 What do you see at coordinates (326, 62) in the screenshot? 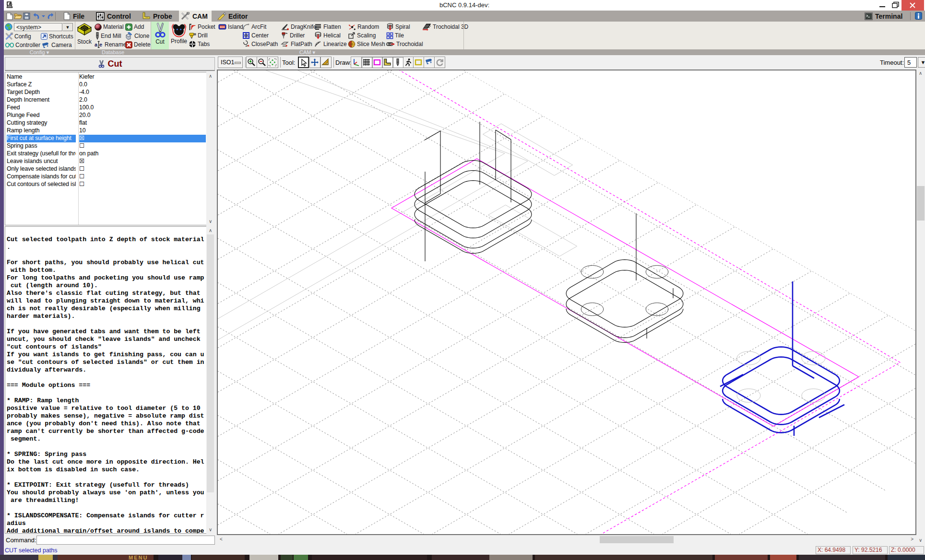
I see `tool-gantry-button` at bounding box center [326, 62].